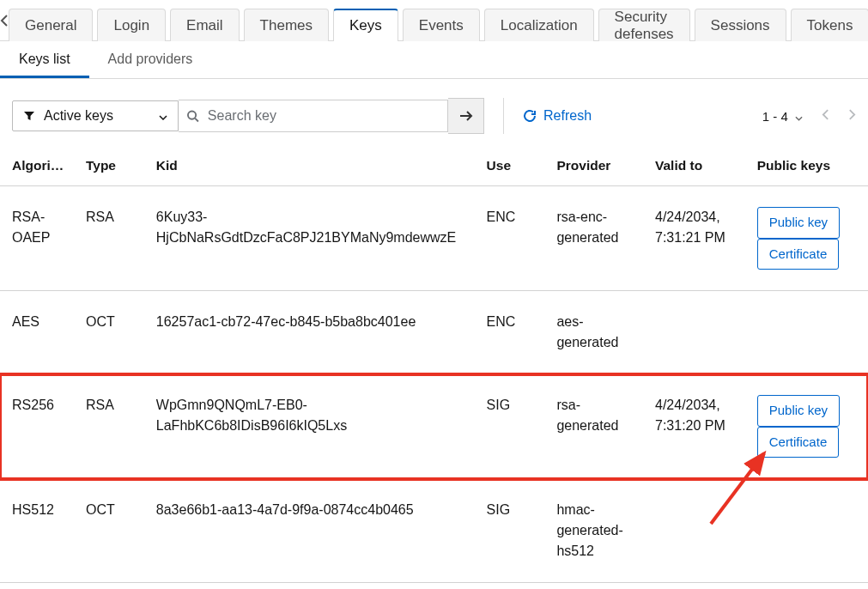 Image resolution: width=868 pixels, height=589 pixels. I want to click on cell-provider: aes-generated, so click(594, 333).